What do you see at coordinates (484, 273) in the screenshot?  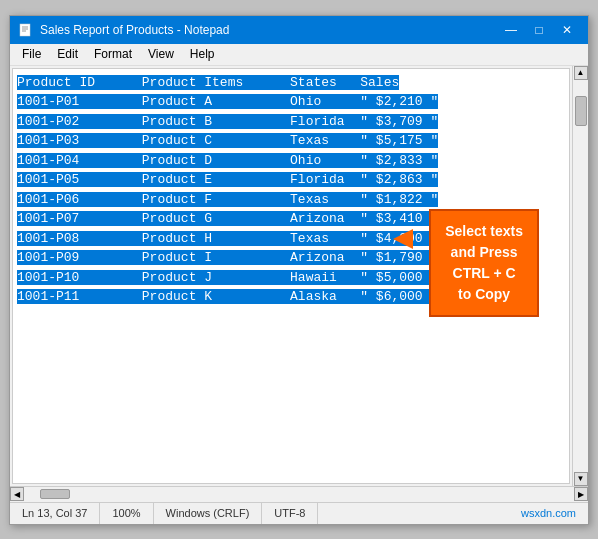 I see `tooltip-line3: CTRL + C` at bounding box center [484, 273].